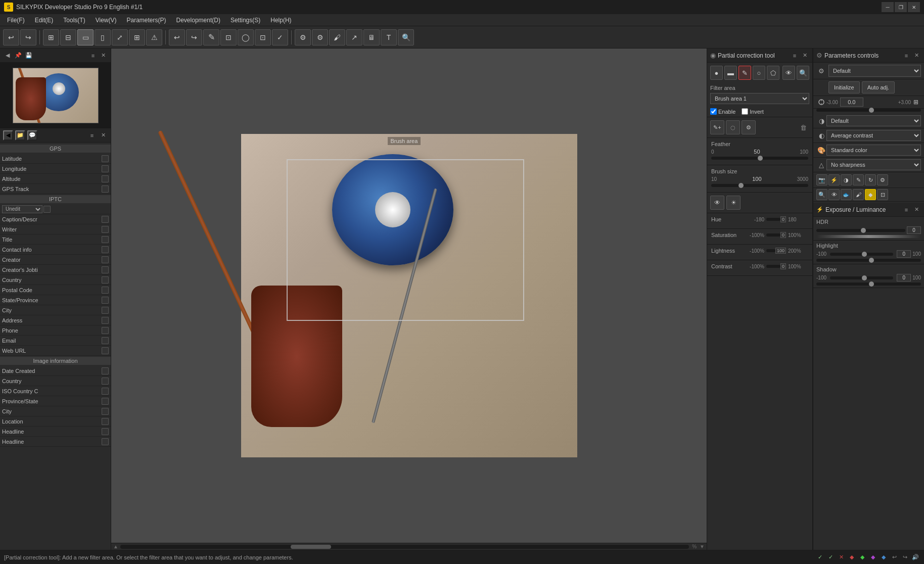 Image resolution: width=924 pixels, height=564 pixels. What do you see at coordinates (74, 20) in the screenshot?
I see `menu-tools: Tools(T)` at bounding box center [74, 20].